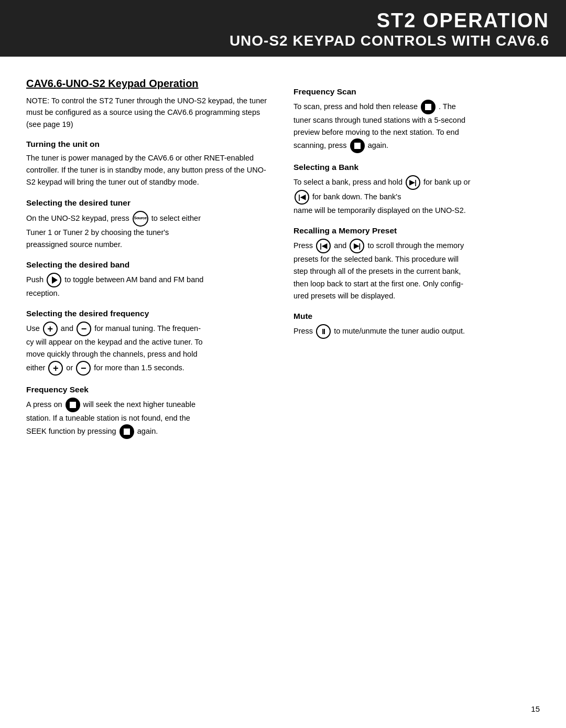 This screenshot has width=566, height=728. What do you see at coordinates (149, 164) in the screenshot?
I see `subsection-turning-on: Turning the unit on The tuner is power m…` at bounding box center [149, 164].